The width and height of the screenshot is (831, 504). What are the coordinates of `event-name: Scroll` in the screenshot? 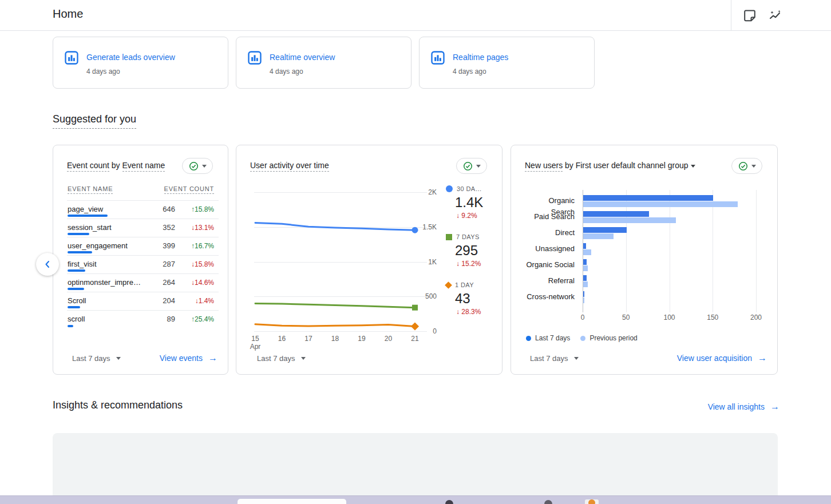 It's located at (77, 301).